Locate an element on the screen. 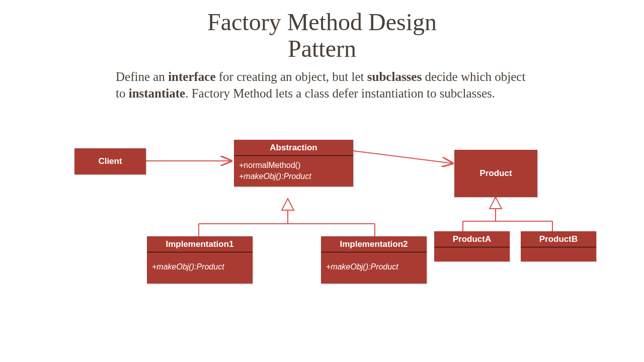 This screenshot has width=644, height=362. arrow-abstraction-product is located at coordinates (403, 157).